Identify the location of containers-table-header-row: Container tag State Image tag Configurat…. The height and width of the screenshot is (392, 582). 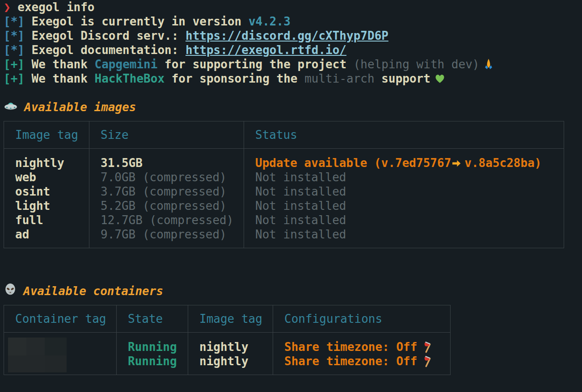
(227, 319).